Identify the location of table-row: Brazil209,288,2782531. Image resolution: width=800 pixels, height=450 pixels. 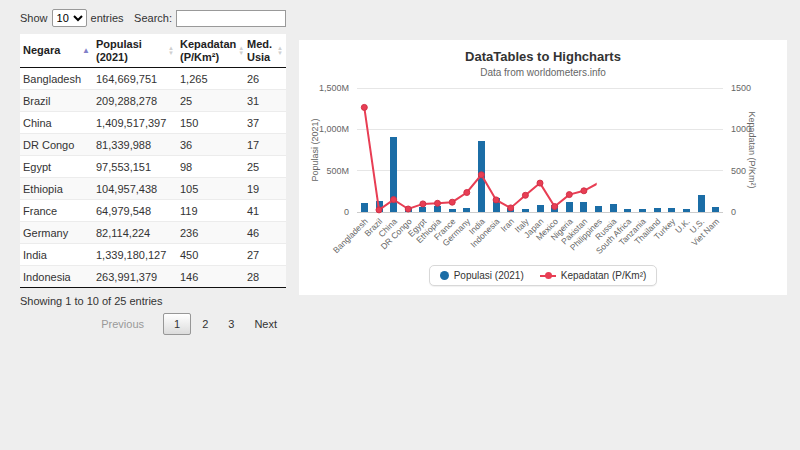
(153, 101).